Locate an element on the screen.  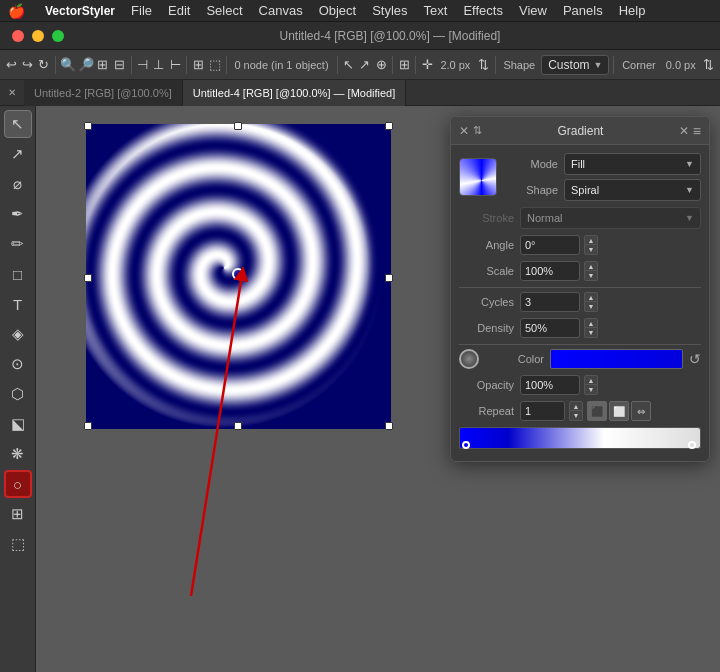
pencil-tool: ✏ is located at coordinates (18, 244).